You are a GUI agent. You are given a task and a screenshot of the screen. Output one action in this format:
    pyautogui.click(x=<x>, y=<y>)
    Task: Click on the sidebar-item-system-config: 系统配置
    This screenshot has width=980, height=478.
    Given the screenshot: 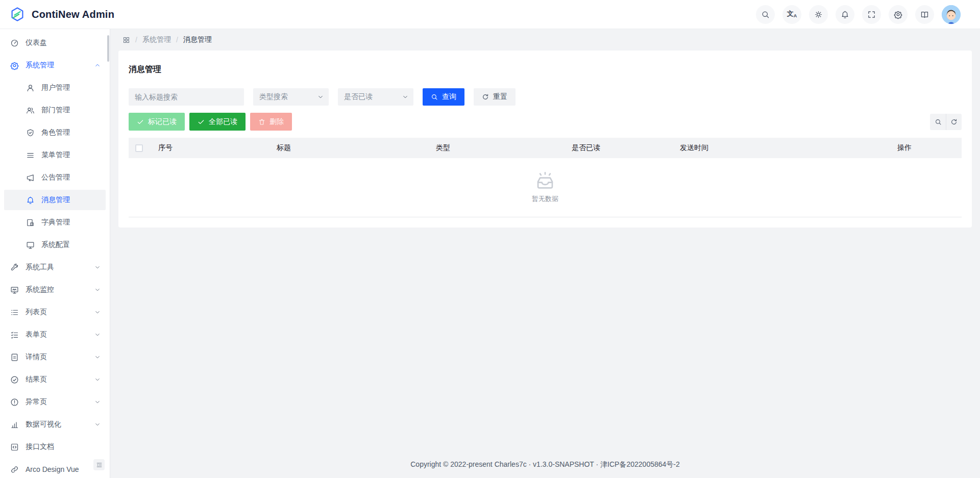 What is the action you would take?
    pyautogui.click(x=55, y=245)
    